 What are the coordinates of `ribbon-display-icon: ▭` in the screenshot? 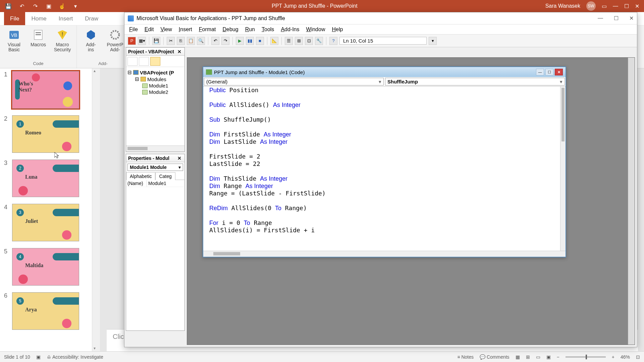 It's located at (604, 6).